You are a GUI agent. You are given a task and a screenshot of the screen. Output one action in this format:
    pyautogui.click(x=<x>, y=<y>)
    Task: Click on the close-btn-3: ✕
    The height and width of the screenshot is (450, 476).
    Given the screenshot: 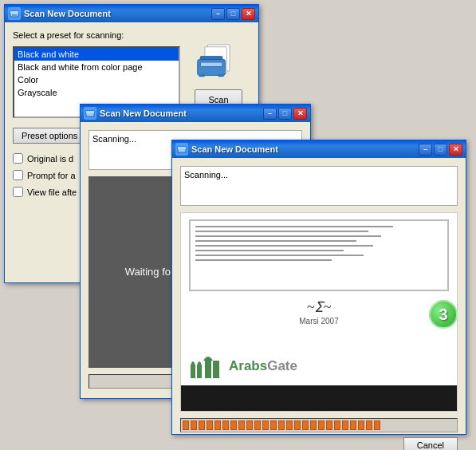 What is the action you would take?
    pyautogui.click(x=456, y=150)
    